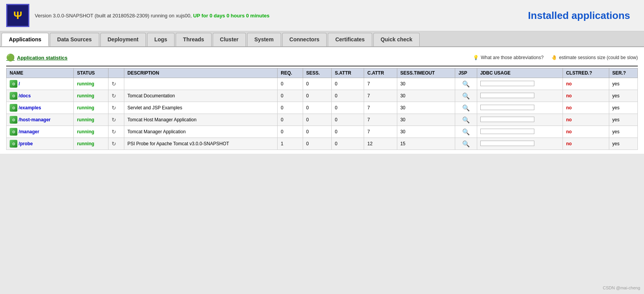  What do you see at coordinates (40, 108) in the screenshot?
I see `cell-name: ⚙ /examples` at bounding box center [40, 108].